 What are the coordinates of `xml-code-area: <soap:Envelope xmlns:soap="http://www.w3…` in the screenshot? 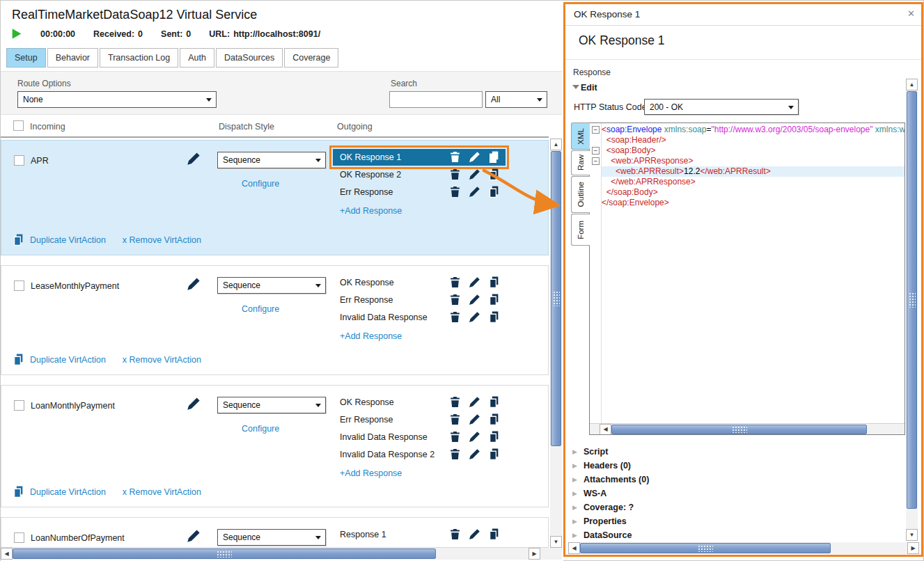 It's located at (753, 166).